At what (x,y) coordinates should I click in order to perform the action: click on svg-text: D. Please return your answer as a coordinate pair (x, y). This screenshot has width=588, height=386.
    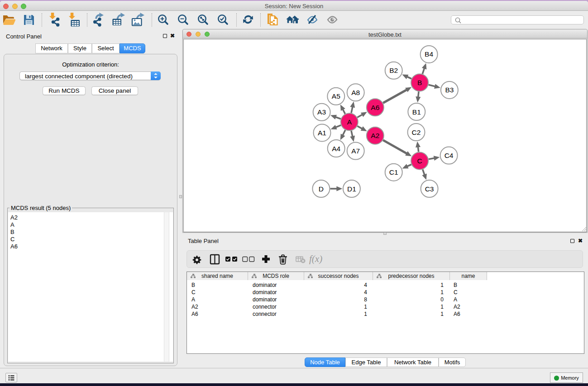
    Looking at the image, I should click on (321, 189).